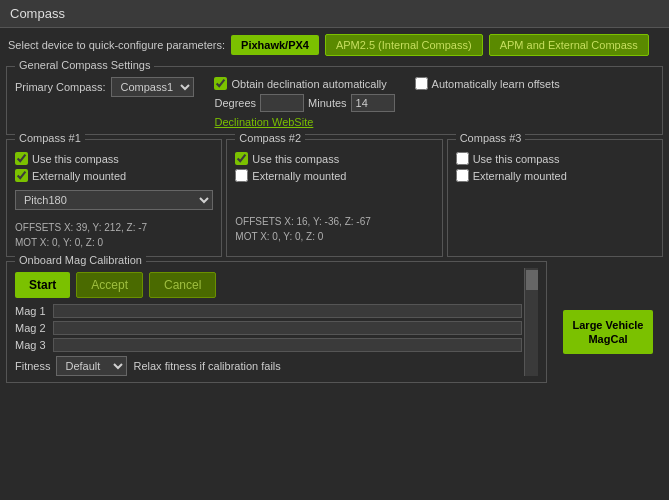 This screenshot has width=669, height=500. Describe the element at coordinates (270, 138) in the screenshot. I see `compass2-legend: Compass #2` at that location.